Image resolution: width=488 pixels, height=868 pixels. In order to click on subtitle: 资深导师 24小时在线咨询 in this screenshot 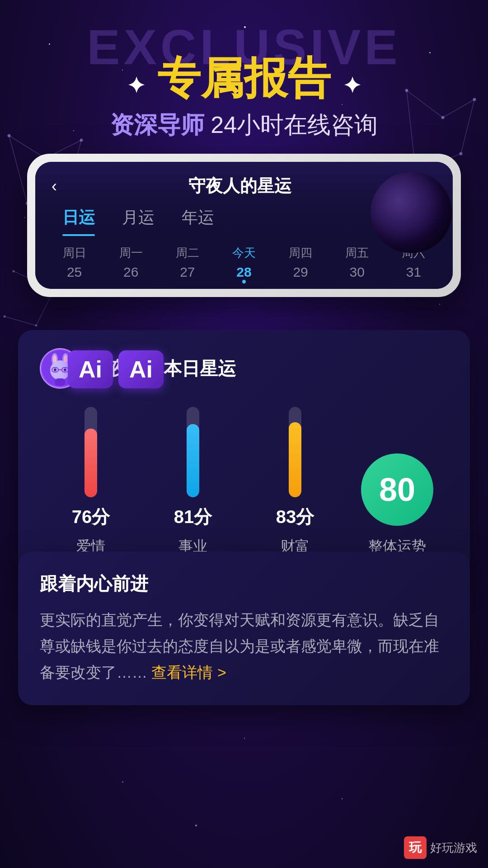, I will do `click(244, 125)`.